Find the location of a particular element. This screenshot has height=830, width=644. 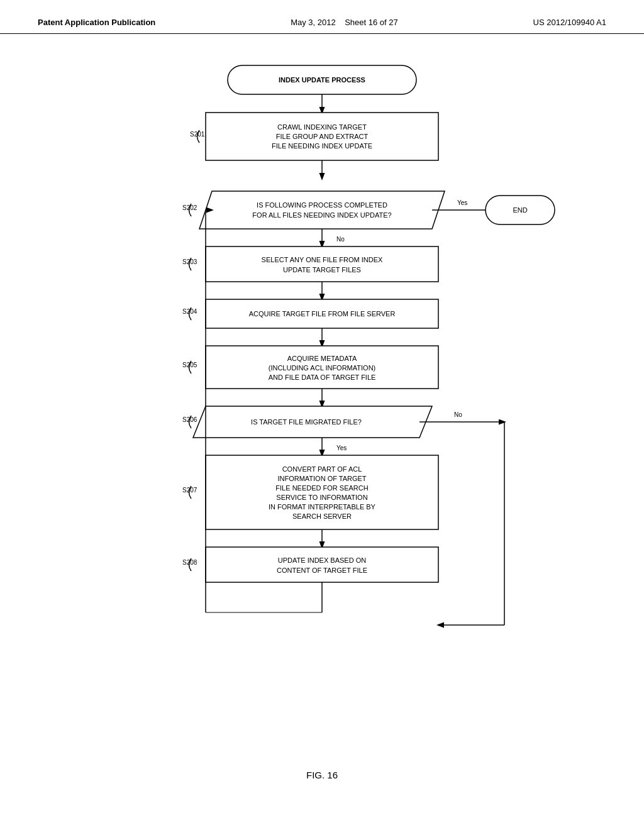

header: Patent Application Publication May 3, 20… is located at coordinates (322, 17).